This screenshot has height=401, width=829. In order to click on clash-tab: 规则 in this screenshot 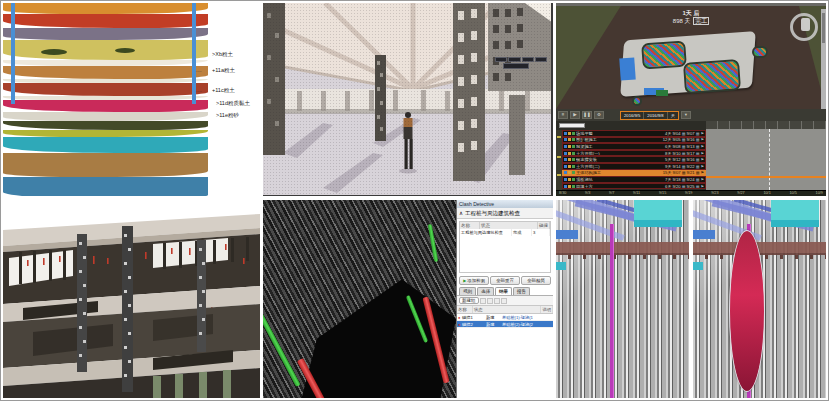, I will do `click(468, 291)`.